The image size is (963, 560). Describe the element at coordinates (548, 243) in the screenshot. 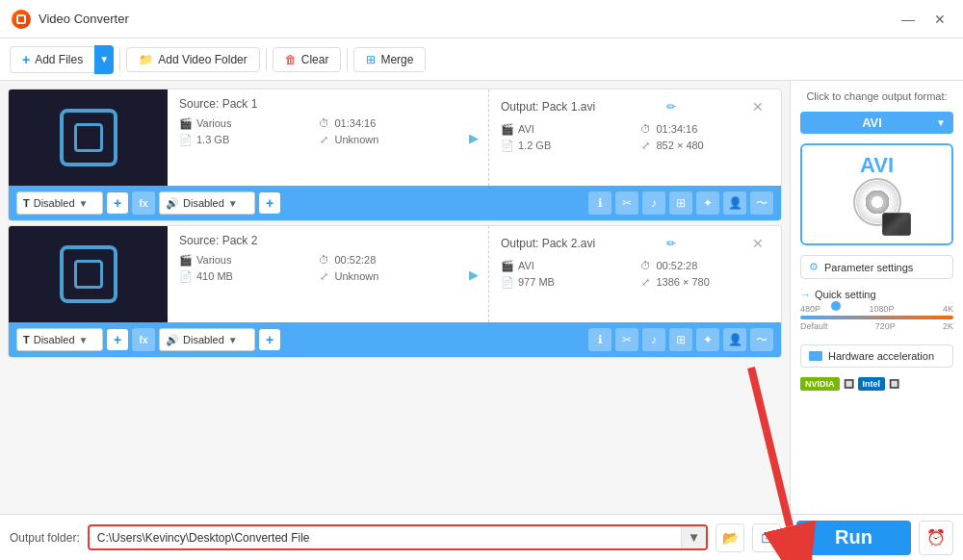

I see `output-title-2: Output: Pack 2.avi` at that location.